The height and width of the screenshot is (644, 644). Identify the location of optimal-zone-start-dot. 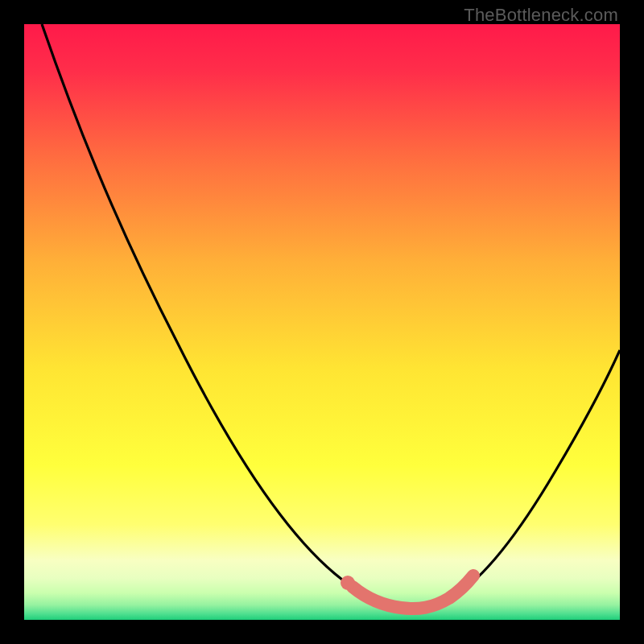
(348, 583).